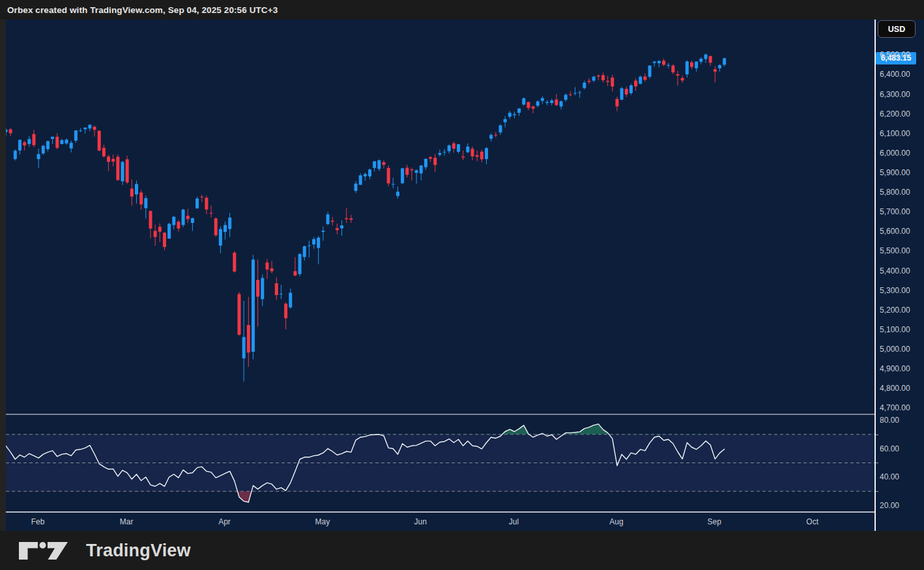 This screenshot has width=924, height=570. I want to click on price-axis-label: 5,700.00, so click(895, 212).